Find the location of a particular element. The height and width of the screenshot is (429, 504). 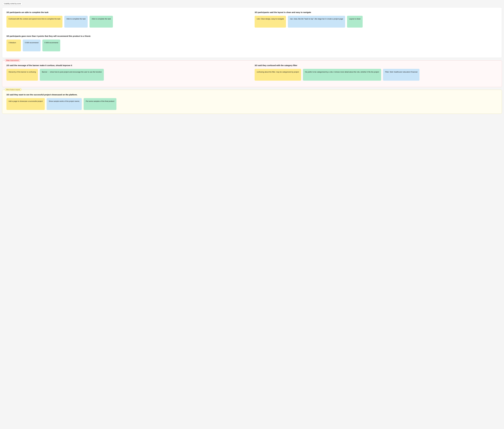

recommend-card-0: 3 Medium is located at coordinates (14, 45).